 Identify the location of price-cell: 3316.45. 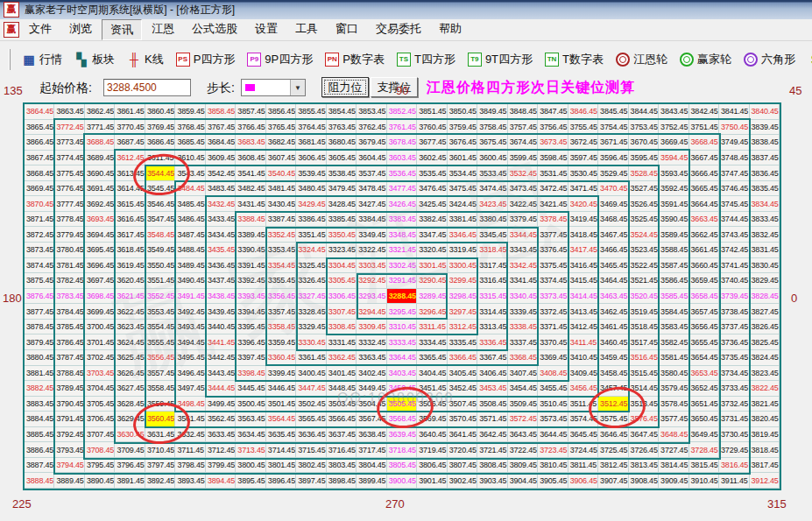
(492, 281).